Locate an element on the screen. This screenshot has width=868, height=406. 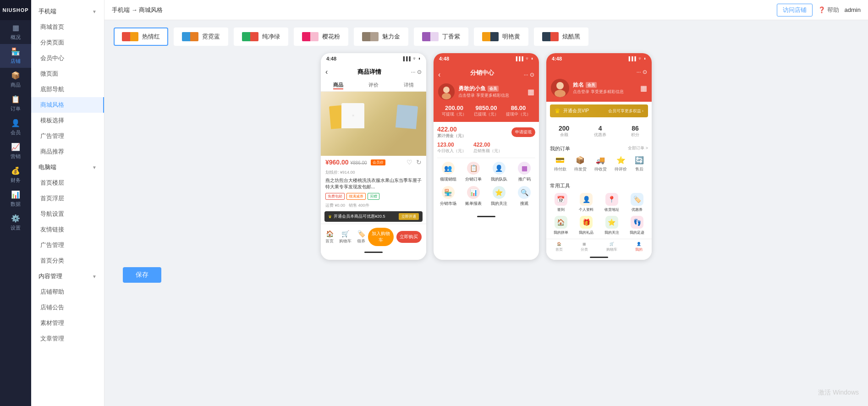
my-order-pending-ship: 📦 待发货 is located at coordinates (580, 164).